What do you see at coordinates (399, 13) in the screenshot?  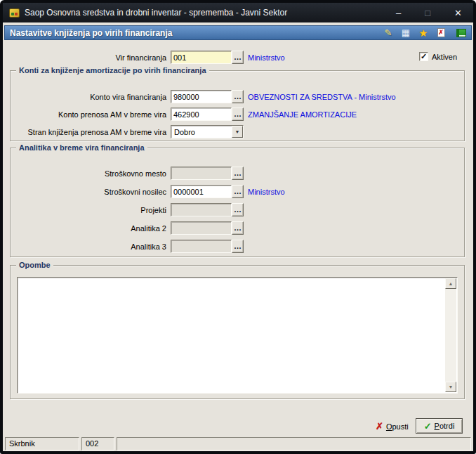 I see `minimize-icon: –` at bounding box center [399, 13].